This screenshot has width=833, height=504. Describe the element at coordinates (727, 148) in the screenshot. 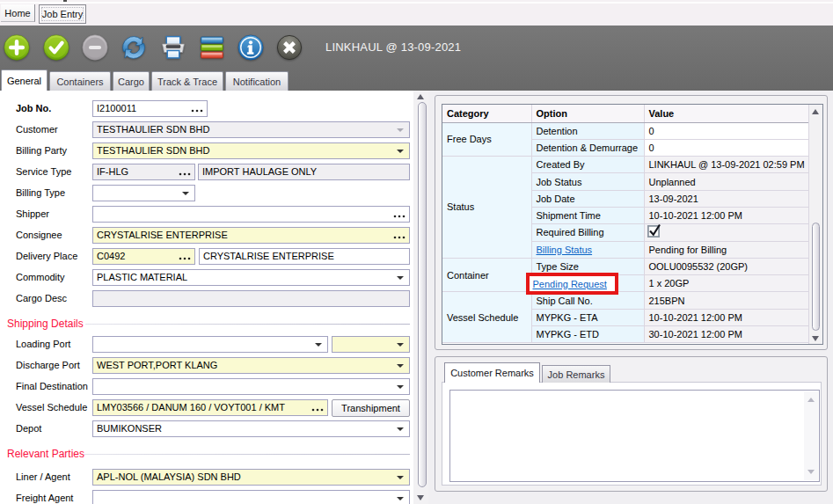

I see `value-detention-demurrage: 0` at that location.